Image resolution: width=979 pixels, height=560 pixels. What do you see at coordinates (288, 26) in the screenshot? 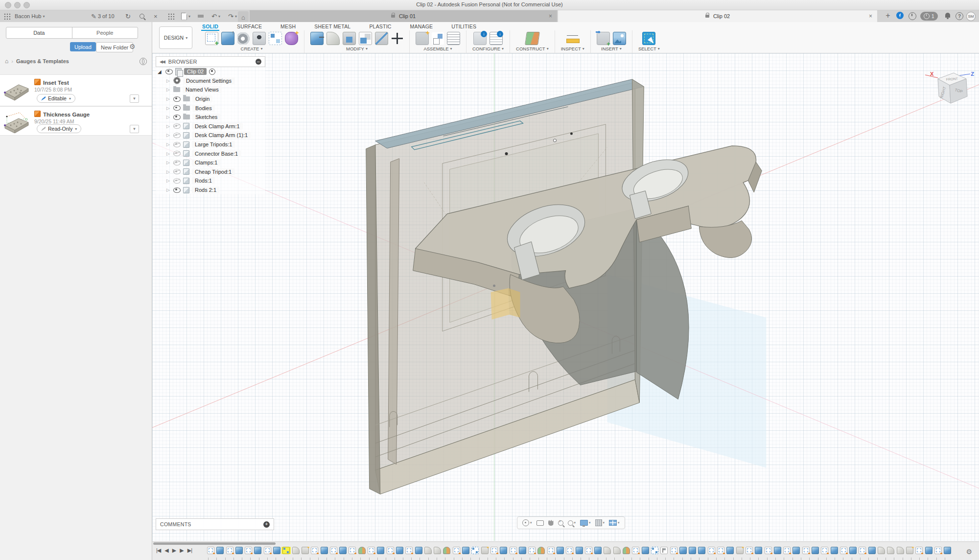
I see `ribbon-tab-mesh: MESH` at bounding box center [288, 26].